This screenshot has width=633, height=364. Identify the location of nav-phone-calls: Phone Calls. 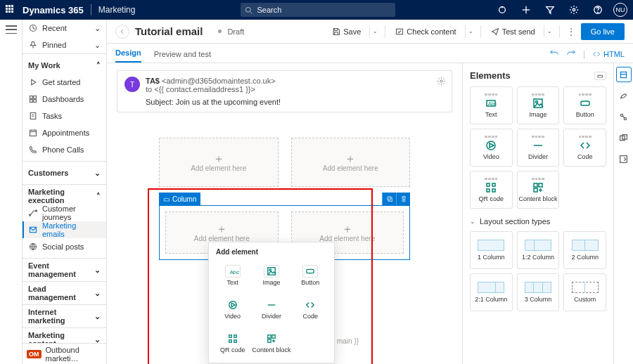
(65, 150).